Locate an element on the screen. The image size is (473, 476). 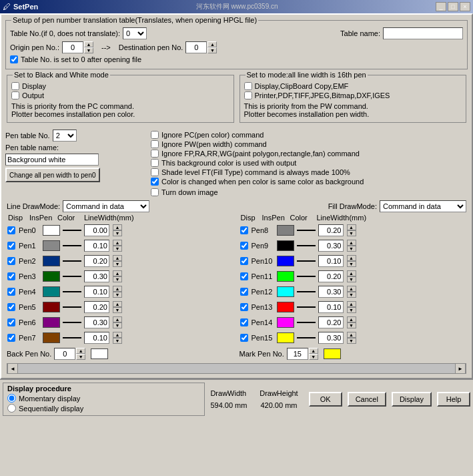
linemode-printer-checkbox is located at coordinates (248, 95).